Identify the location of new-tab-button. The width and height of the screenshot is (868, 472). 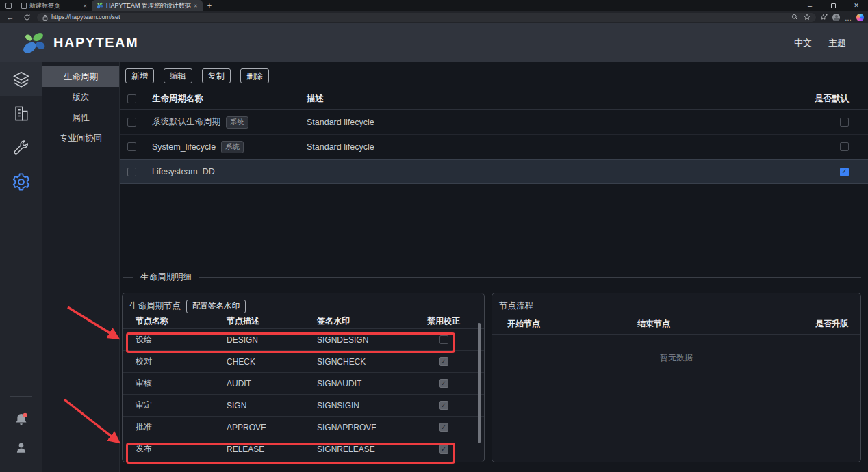
(209, 5).